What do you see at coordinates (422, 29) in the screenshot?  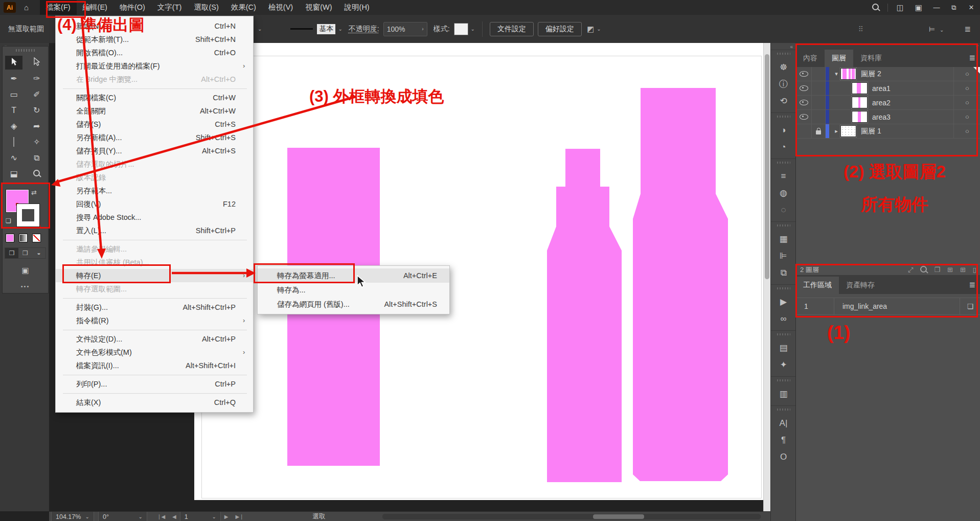 I see `opacity-stepper-icon: ›` at bounding box center [422, 29].